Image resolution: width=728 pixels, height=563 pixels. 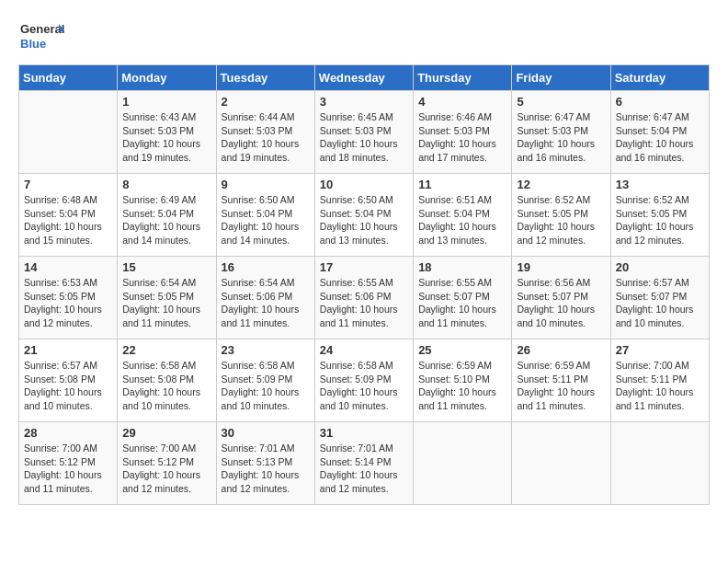 What do you see at coordinates (68, 215) in the screenshot?
I see `calendar-cell: 7Sunrise: 6:48 AMSunset: 5:04 PMDaylight…` at bounding box center [68, 215].